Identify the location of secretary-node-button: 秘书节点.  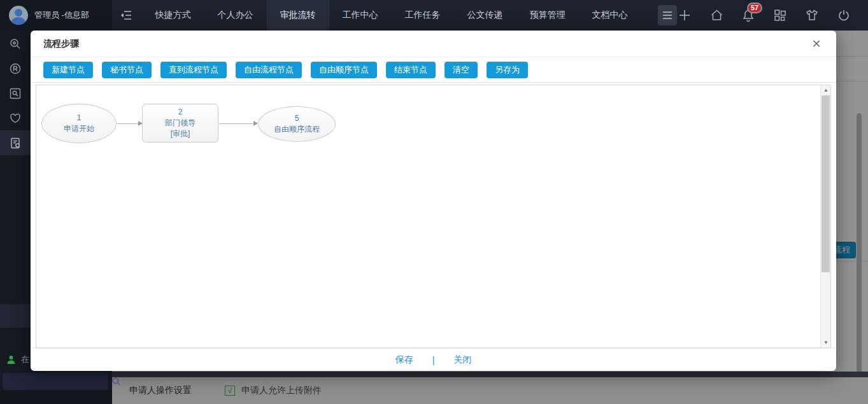
(127, 70).